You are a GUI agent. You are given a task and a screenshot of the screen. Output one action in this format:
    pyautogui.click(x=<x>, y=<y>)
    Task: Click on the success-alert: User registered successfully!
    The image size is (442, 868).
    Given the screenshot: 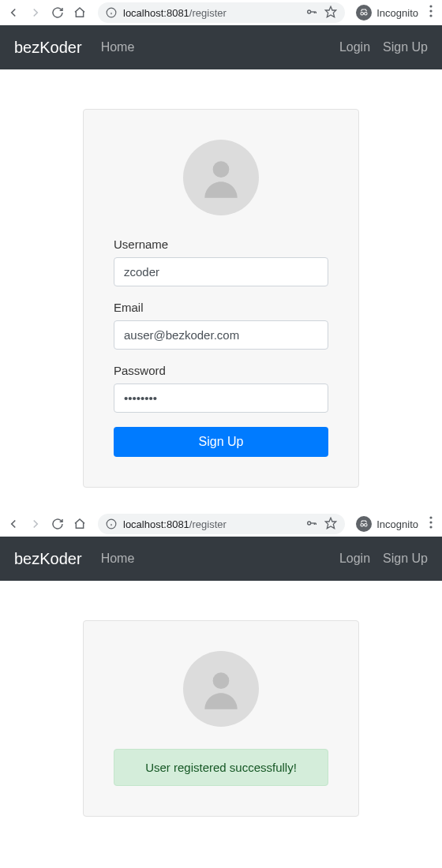 What is the action you would take?
    pyautogui.click(x=221, y=767)
    